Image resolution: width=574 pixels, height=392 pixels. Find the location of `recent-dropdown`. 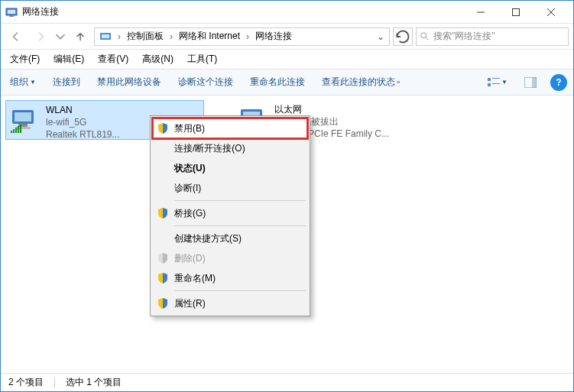

recent-dropdown is located at coordinates (60, 37).